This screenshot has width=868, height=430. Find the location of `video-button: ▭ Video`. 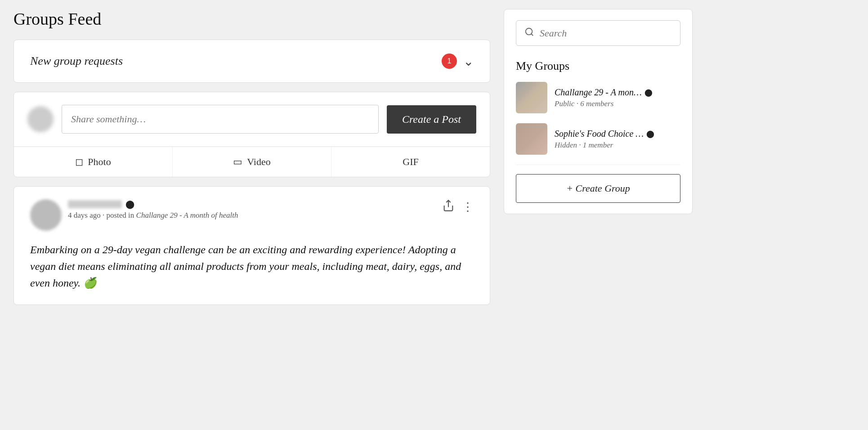

video-button: ▭ Video is located at coordinates (252, 162).